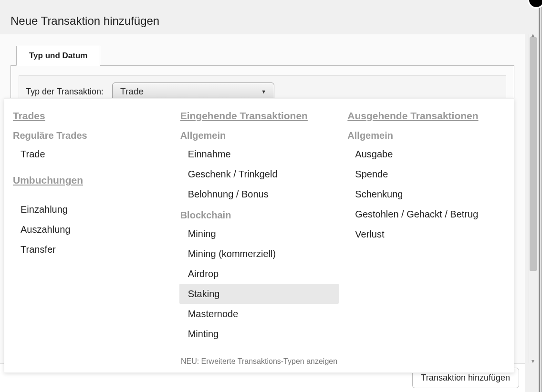 This screenshot has height=392, width=542. What do you see at coordinates (260, 234) in the screenshot?
I see `option-mining: Mining` at bounding box center [260, 234].